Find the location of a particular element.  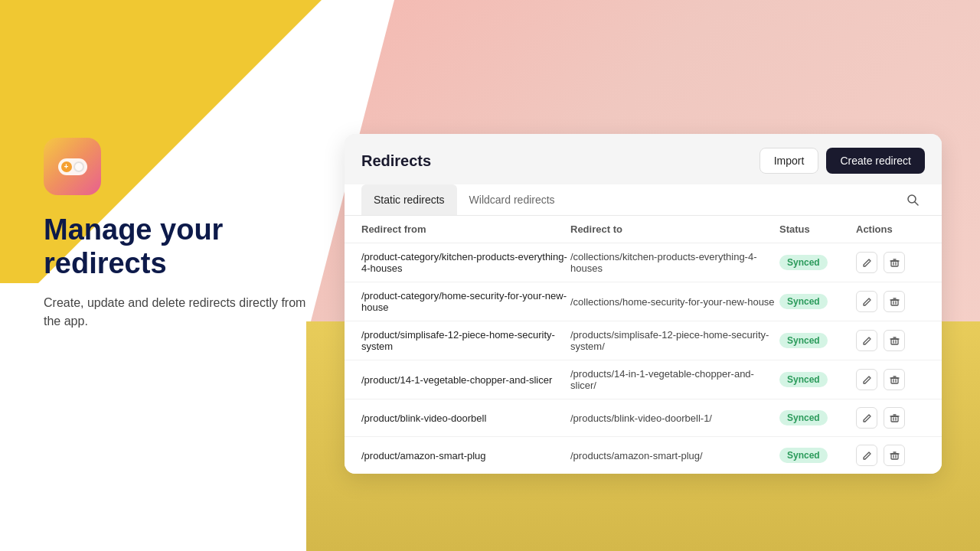

sub-text: Create, update and delete redirects dire… is located at coordinates (181, 312).